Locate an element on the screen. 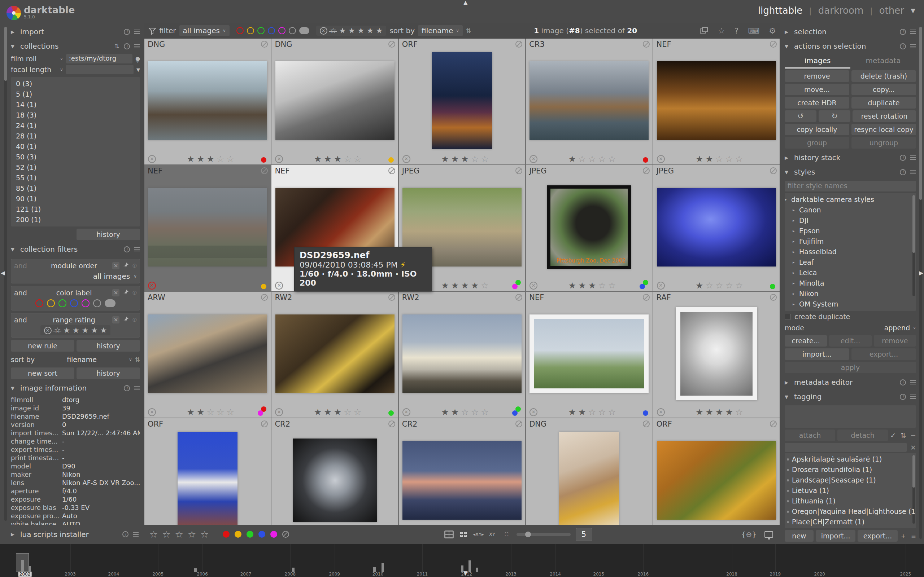 This screenshot has height=577, width=924. right-panel-scrollbar is located at coordinates (921, 283).